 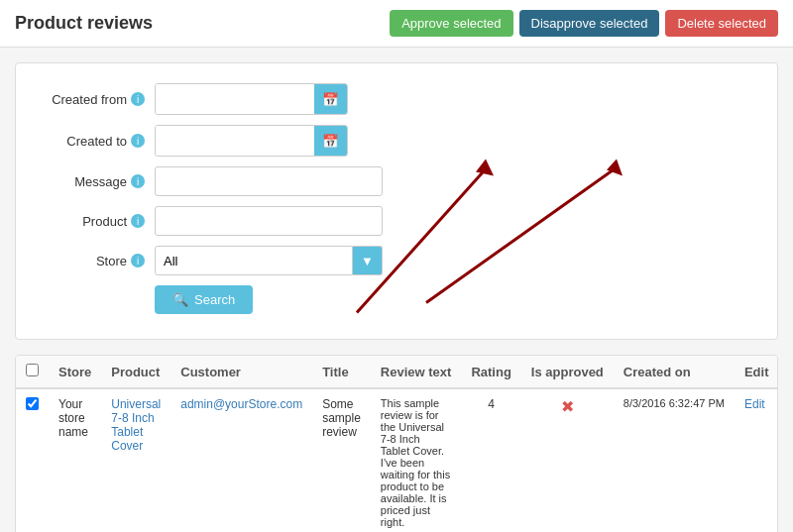 I want to click on product-row: Product i, so click(x=396, y=221).